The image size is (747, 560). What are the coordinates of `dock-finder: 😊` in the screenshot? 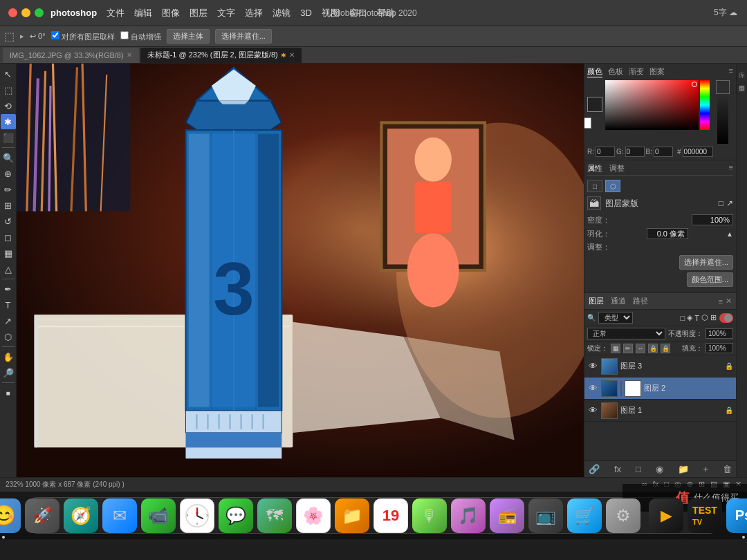 It's located at (10, 516).